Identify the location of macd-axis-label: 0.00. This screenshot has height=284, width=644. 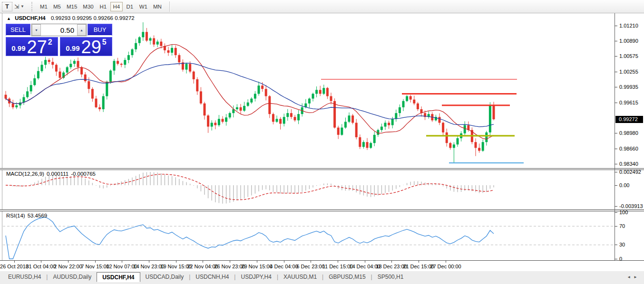
(624, 185).